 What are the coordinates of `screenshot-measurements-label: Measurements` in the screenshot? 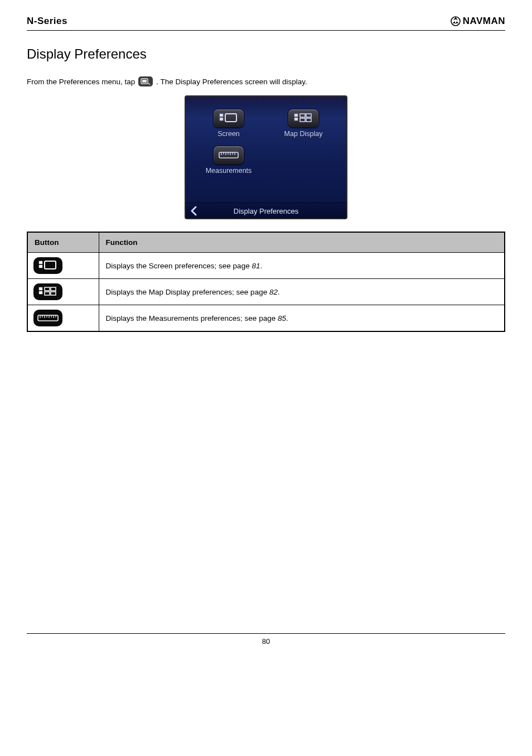 It's located at (229, 171).